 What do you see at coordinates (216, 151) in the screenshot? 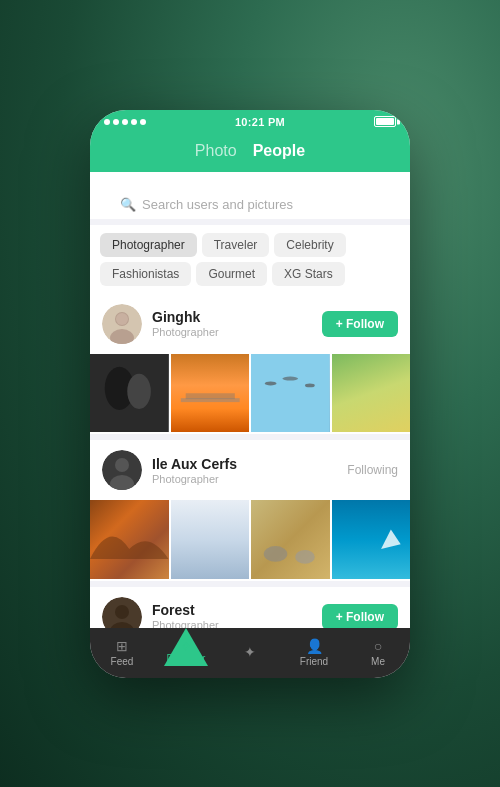
I see `tab-photo: Photo` at bounding box center [216, 151].